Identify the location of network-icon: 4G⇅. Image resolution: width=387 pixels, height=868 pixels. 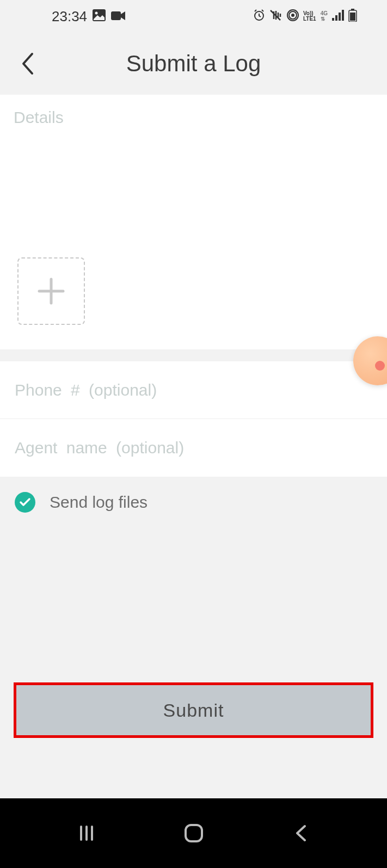
(324, 16).